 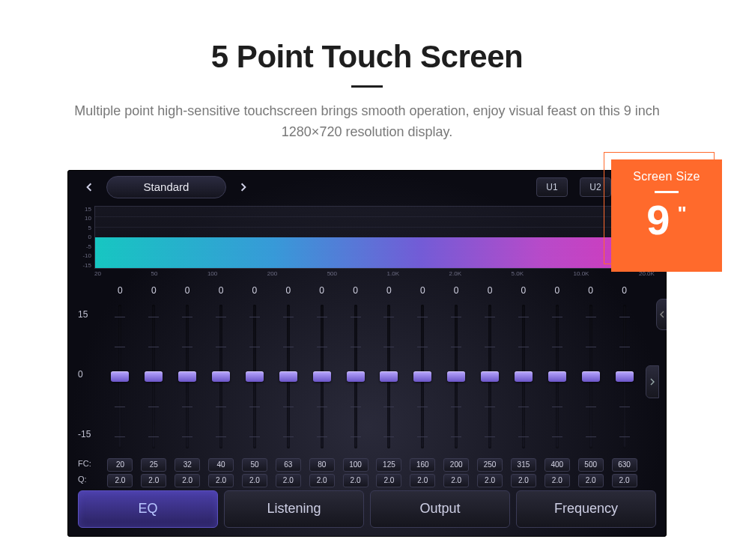 I want to click on eq-band-fc: 32, so click(x=187, y=465).